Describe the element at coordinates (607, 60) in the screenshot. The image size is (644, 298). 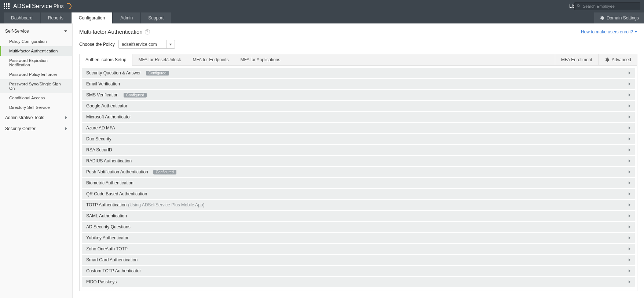
I see `gear-icon` at that location.